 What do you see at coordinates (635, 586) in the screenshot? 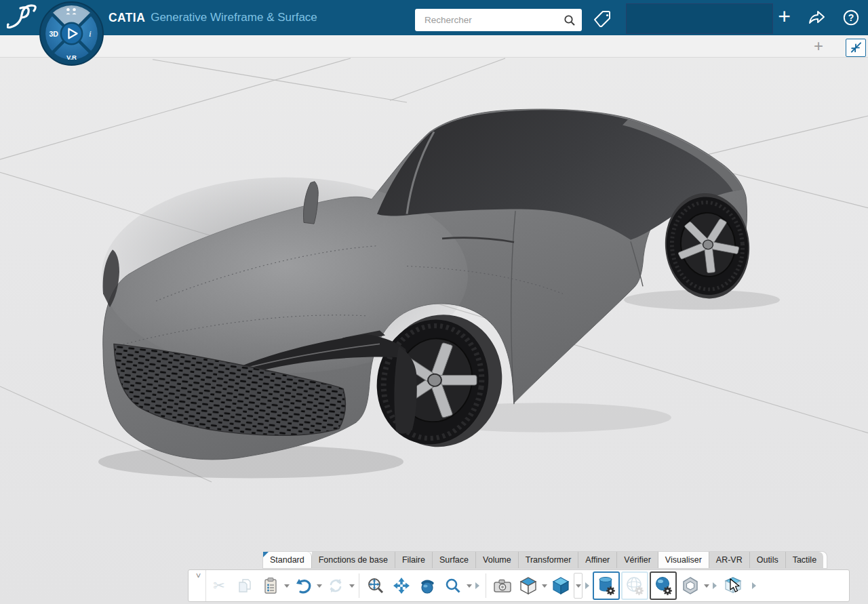
I see `shading-wireframe-button` at bounding box center [635, 586].